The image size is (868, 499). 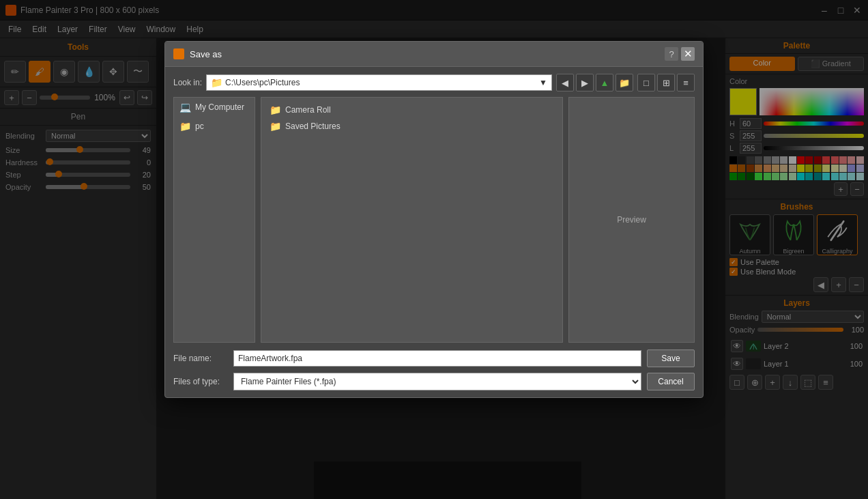 I want to click on look-in-path: 📁 C:\Users\pc\Pictures ▼, so click(x=379, y=83).